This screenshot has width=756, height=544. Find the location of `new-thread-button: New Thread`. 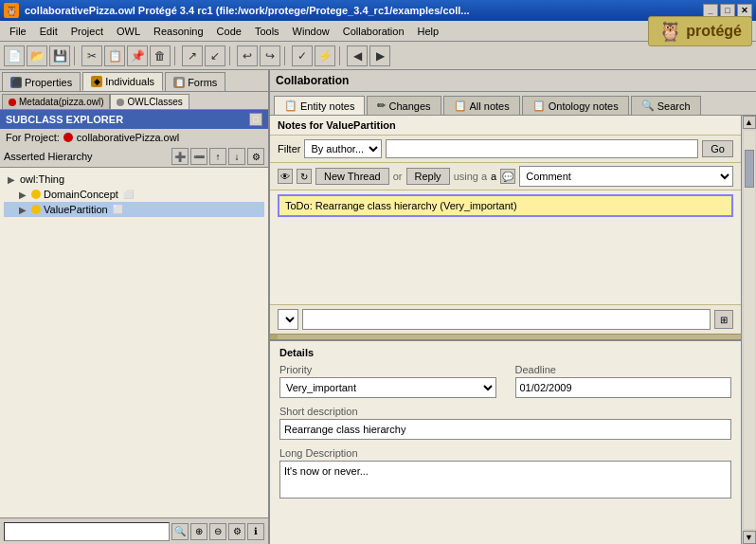

new-thread-button: New Thread is located at coordinates (352, 176).